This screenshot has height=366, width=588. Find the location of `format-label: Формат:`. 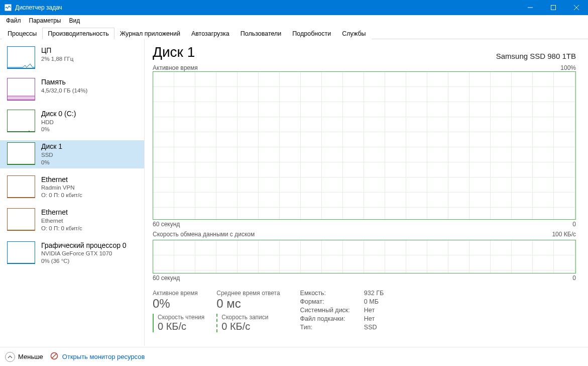

format-label: Формат: is located at coordinates (325, 302).